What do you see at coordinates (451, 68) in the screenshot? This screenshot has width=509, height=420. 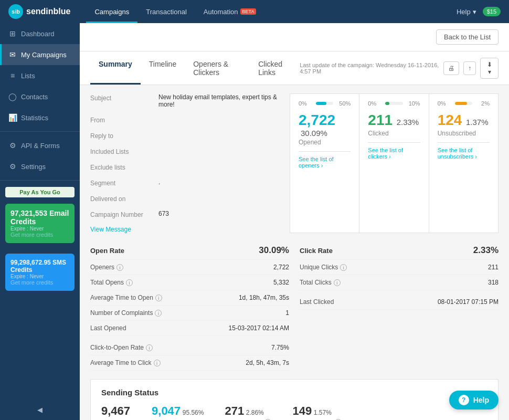 I see `print-button: 🖨` at bounding box center [451, 68].